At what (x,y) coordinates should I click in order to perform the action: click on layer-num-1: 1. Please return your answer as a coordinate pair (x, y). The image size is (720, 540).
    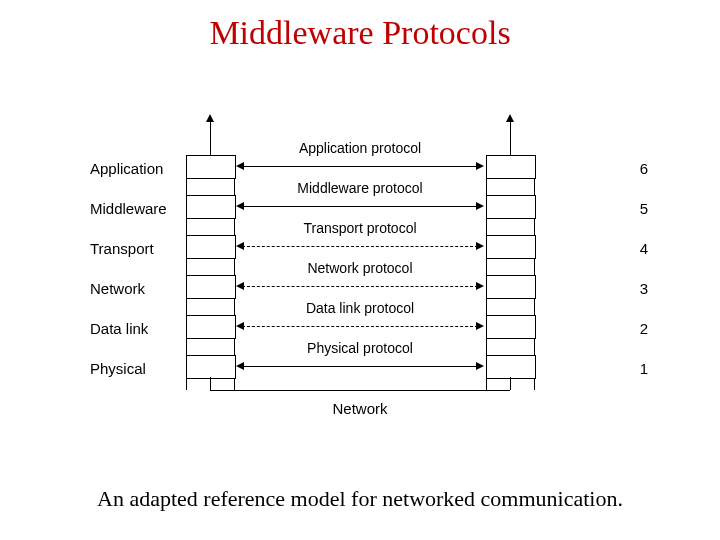
    Looking at the image, I should click on (638, 368).